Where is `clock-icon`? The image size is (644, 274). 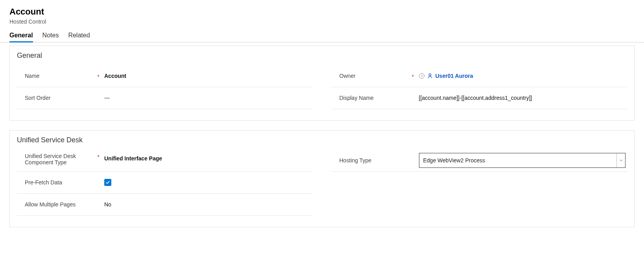
clock-icon is located at coordinates (422, 76).